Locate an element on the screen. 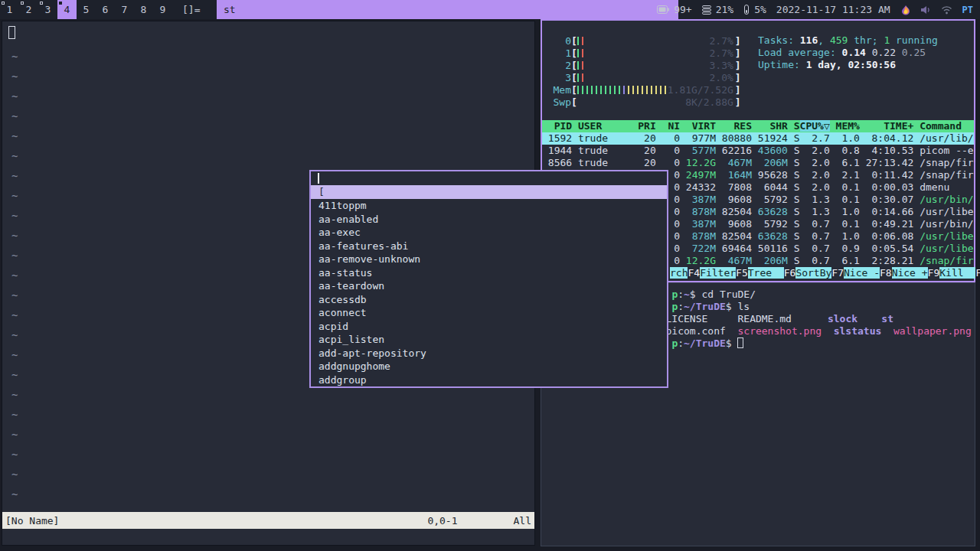 The height and width of the screenshot is (551, 980). wifi-icon is located at coordinates (946, 10).